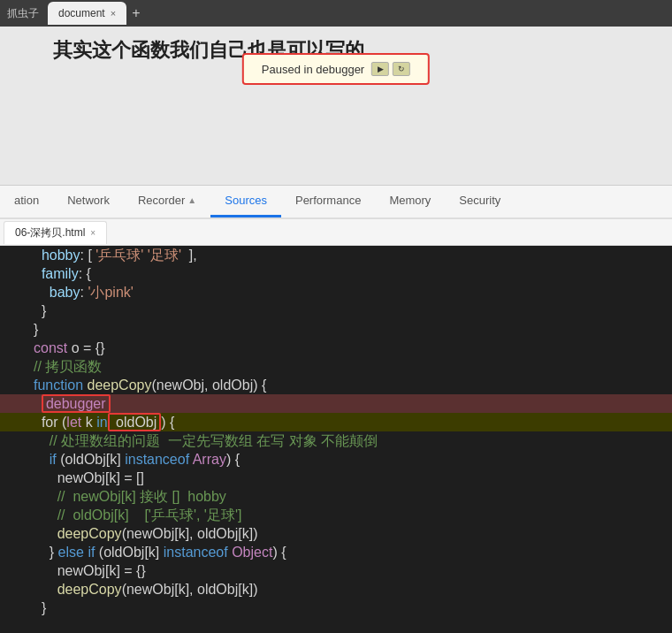 Image resolution: width=672 pixels, height=633 pixels. What do you see at coordinates (350, 274) in the screenshot?
I see `line-content: family: {` at bounding box center [350, 274].